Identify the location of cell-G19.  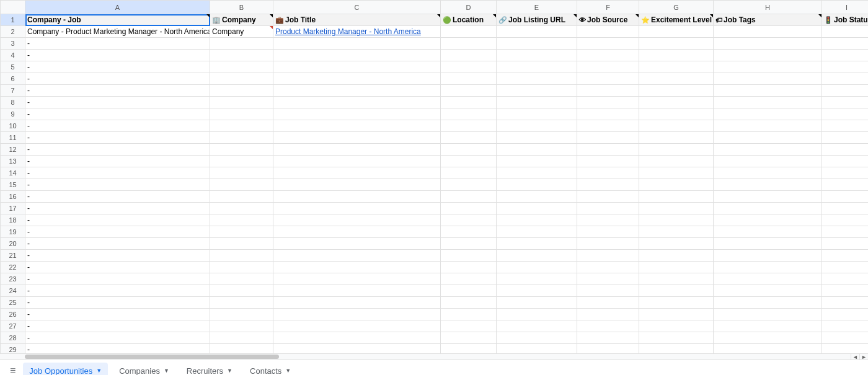
(676, 232).